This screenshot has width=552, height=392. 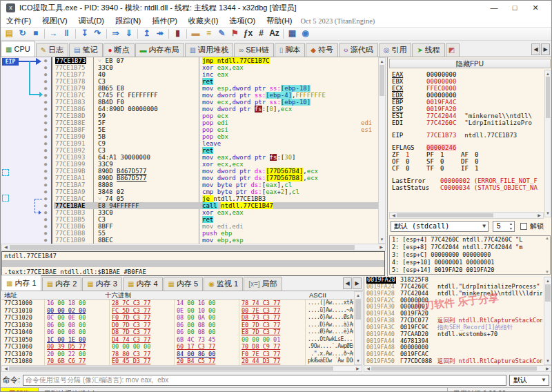 What do you see at coordinates (470, 255) in the screenshot?
I see `arguments-view: 1: [esp+4] 77C4260C ntdll.77C4260C "L2: …` at bounding box center [470, 255].